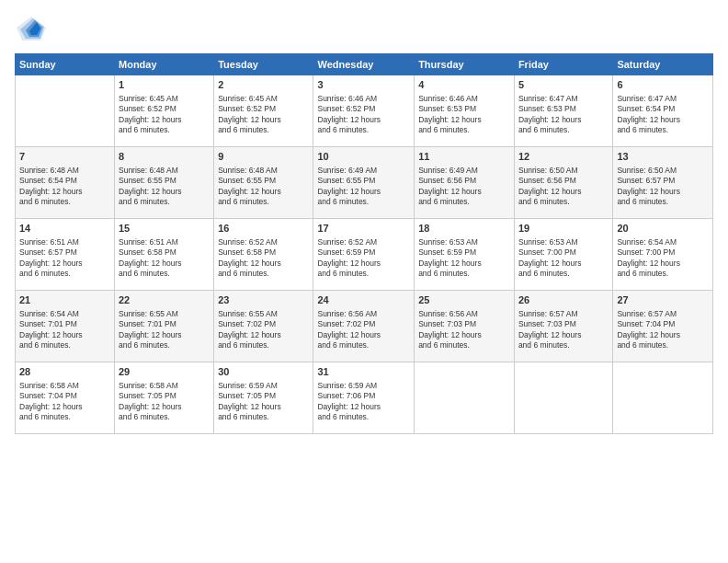 This screenshot has height=563, width=728. What do you see at coordinates (364, 398) in the screenshot?
I see `cell-w5d4: 31Sunrise: 6:59 AM Sunset: 7:06 PM Dayli…` at bounding box center [364, 398].